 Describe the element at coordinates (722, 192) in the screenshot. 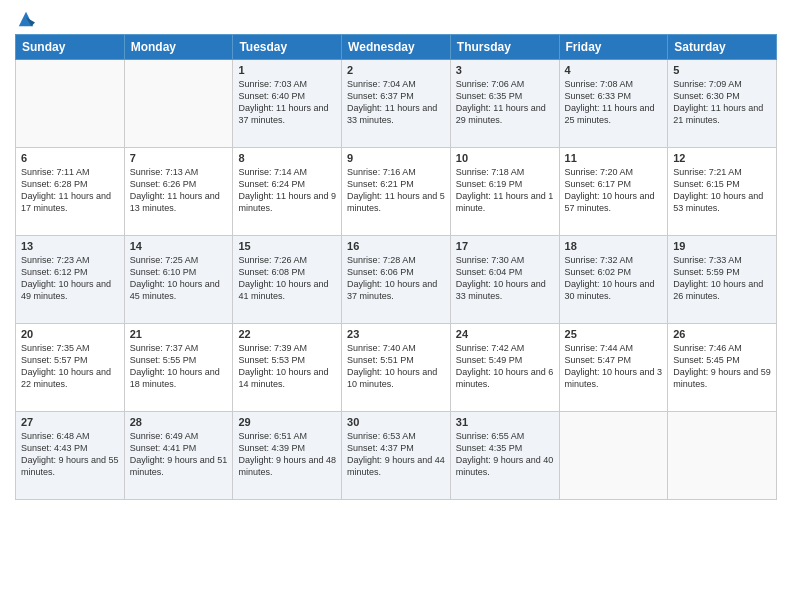

I see `calendar-cell: 12Sunrise: 7:21 AMSunset: 6:15 PMDayligh…` at that location.